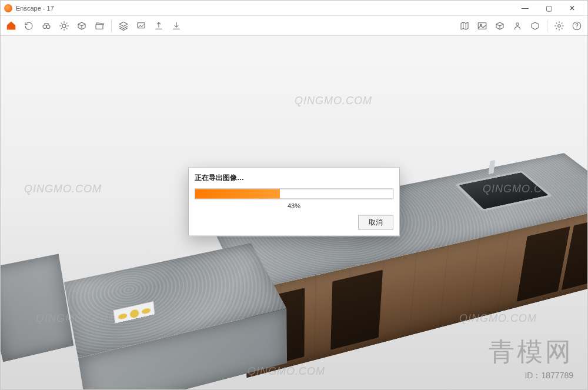  I want to click on layers-button, so click(123, 26).